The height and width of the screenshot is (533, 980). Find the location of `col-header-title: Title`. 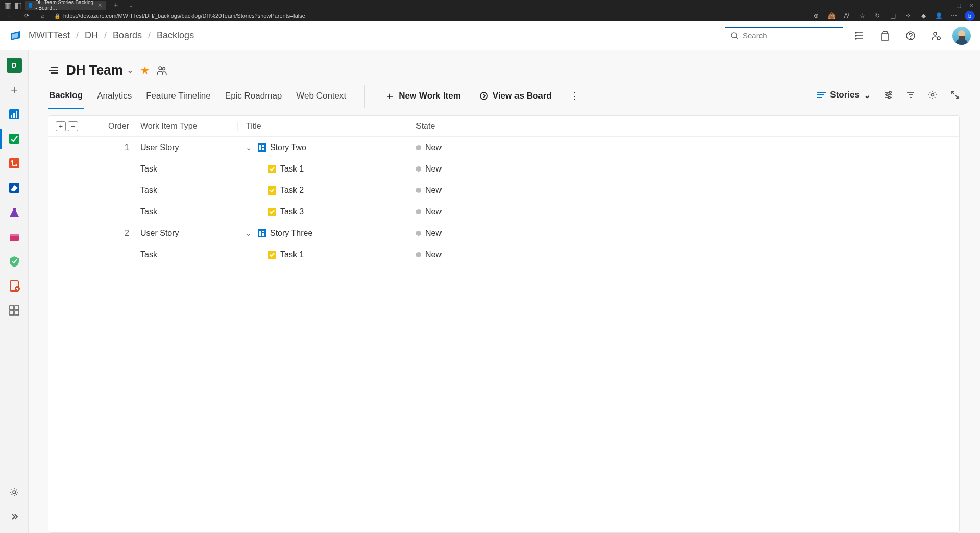

col-header-title: Title is located at coordinates (314, 126).